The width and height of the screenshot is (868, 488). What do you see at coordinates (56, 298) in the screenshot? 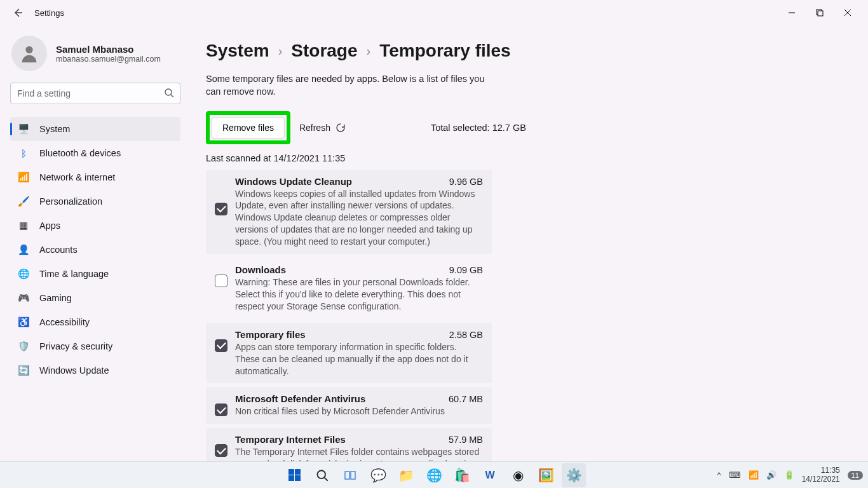
I see `nav-label: Gaming` at bounding box center [56, 298].